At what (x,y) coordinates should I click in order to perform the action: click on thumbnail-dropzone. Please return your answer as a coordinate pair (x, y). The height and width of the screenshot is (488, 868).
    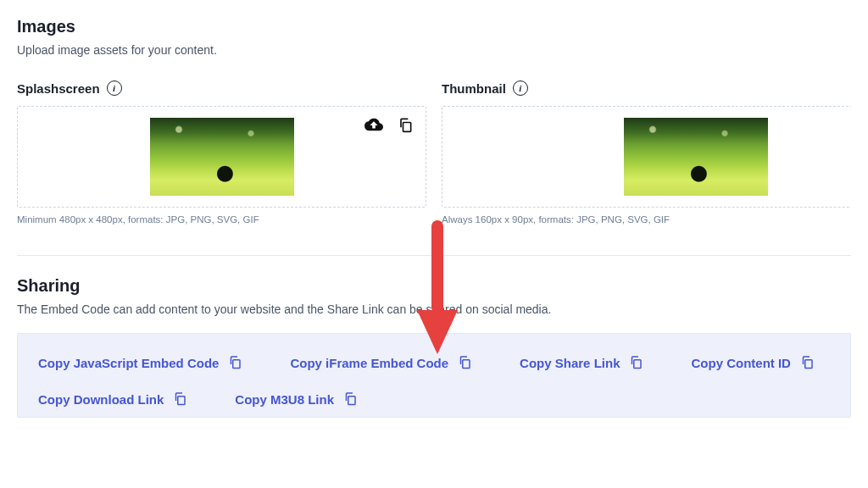
    Looking at the image, I should click on (646, 157).